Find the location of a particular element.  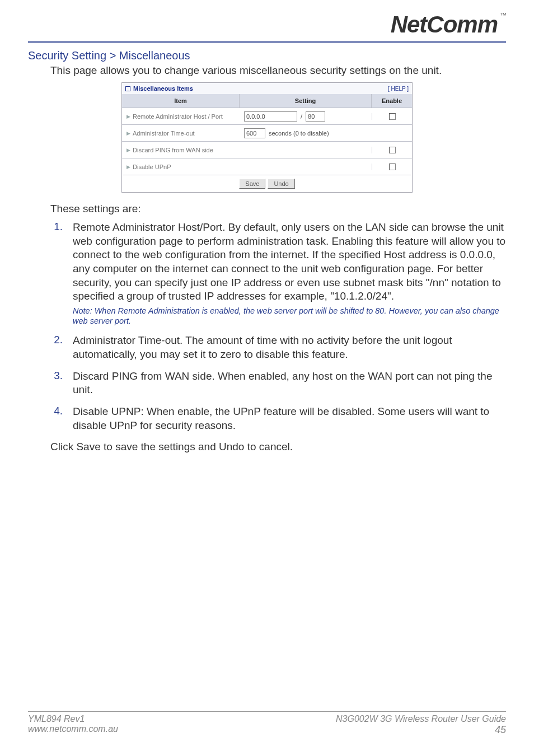

header-enable: Enable is located at coordinates (392, 101).